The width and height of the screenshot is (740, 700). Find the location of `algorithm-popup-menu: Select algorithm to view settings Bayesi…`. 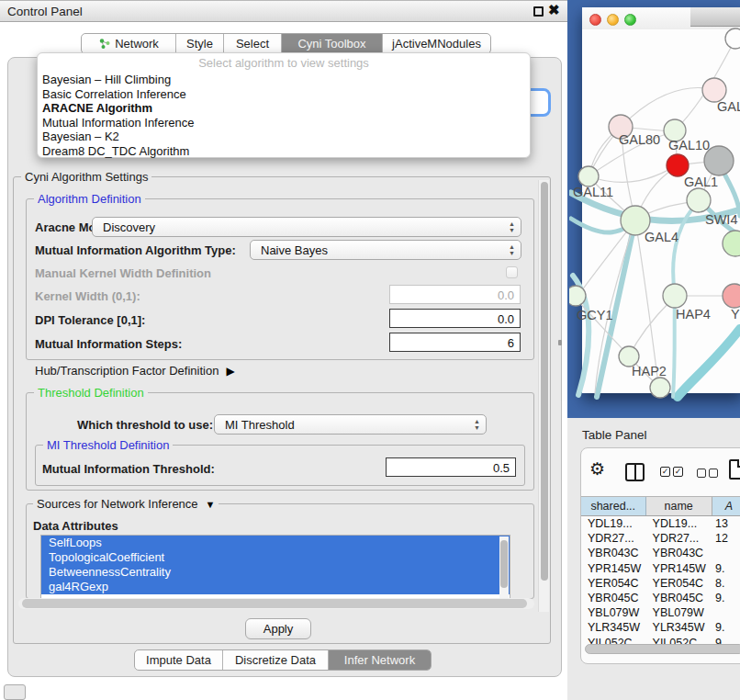

algorithm-popup-menu: Select algorithm to view settings Bayesi… is located at coordinates (284, 105).